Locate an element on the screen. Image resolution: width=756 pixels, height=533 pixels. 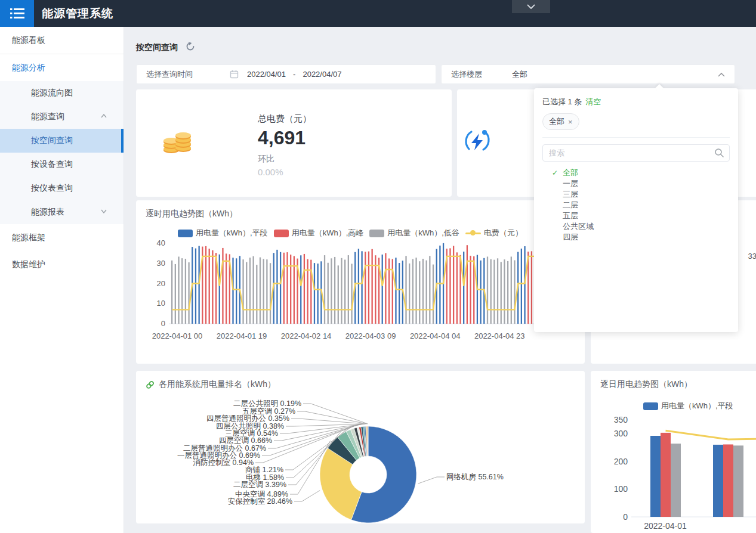
pie-label-四层普通照明办公: 四层普通照明办公 0.35% is located at coordinates (248, 419).